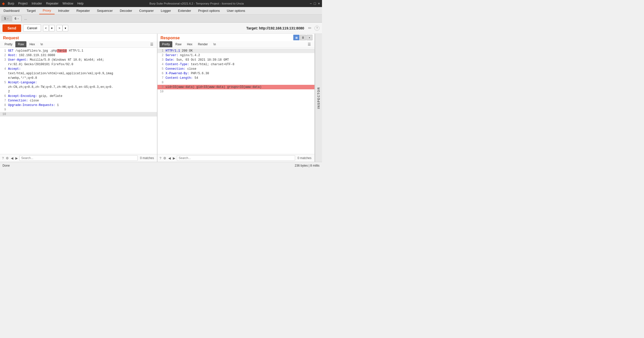 Image resolution: width=644 pixels, height=338 pixels. Describe the element at coordinates (49, 28) in the screenshot. I see `nav-group-prev: < ▾` at that location.